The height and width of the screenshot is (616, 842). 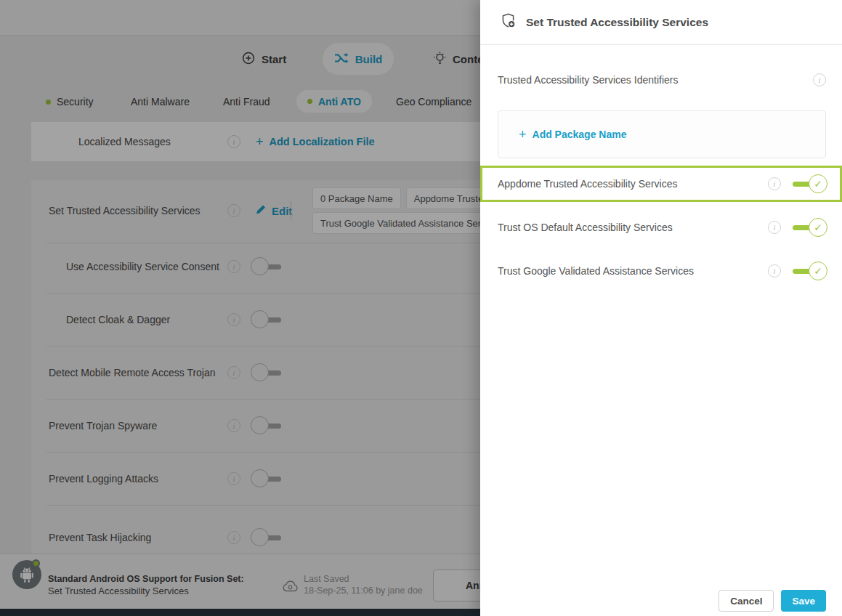 I want to click on panel-row-label: Trust Google Validated Assistance Servic…, so click(x=633, y=271).